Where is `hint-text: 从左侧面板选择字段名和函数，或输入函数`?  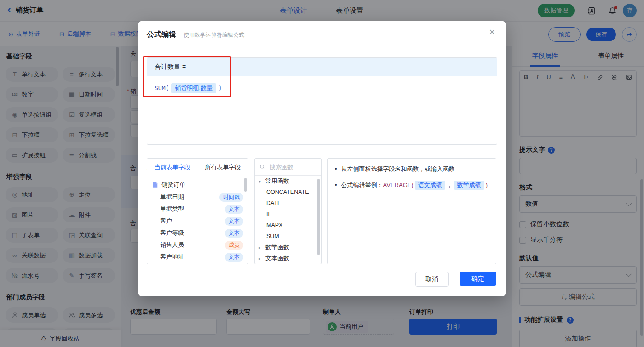 hint-text: 从左侧面板选择字段名和函数，或输入函数 is located at coordinates (398, 169).